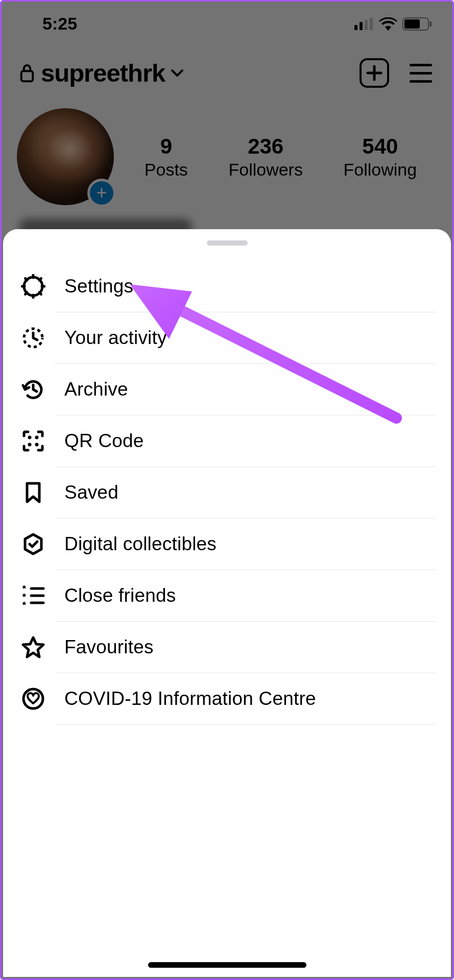 This screenshot has width=454, height=980. What do you see at coordinates (33, 596) in the screenshot?
I see `star-list-icon` at bounding box center [33, 596].